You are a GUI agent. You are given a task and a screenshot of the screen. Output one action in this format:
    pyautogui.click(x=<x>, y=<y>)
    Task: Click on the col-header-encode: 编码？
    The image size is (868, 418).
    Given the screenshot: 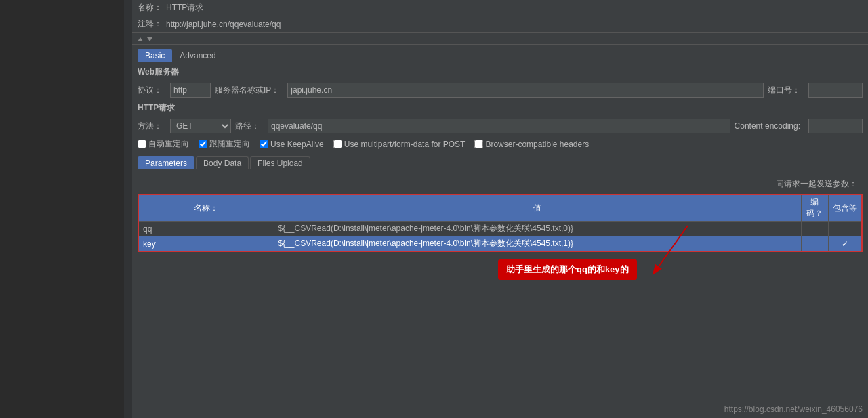 What is the action you would take?
    pyautogui.click(x=814, y=208)
    